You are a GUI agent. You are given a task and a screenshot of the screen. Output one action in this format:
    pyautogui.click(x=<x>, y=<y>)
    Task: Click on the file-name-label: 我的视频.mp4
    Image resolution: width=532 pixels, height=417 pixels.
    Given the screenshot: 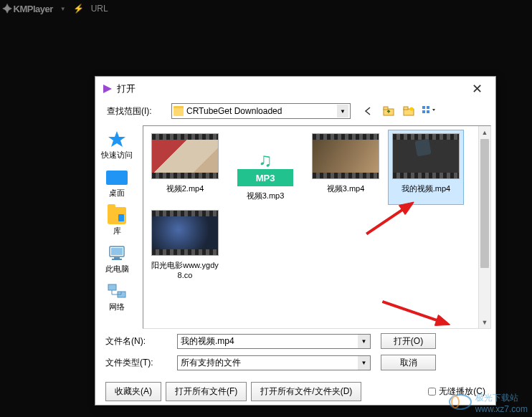 What is the action you would take?
    pyautogui.click(x=426, y=189)
    